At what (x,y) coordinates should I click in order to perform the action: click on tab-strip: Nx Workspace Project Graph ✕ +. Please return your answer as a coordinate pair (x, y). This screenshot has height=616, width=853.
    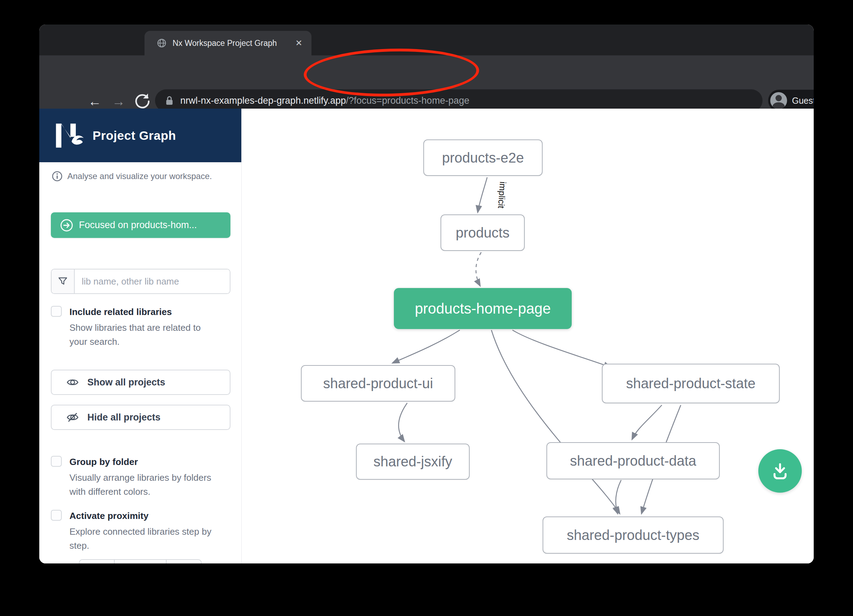
    Looking at the image, I should click on (426, 40).